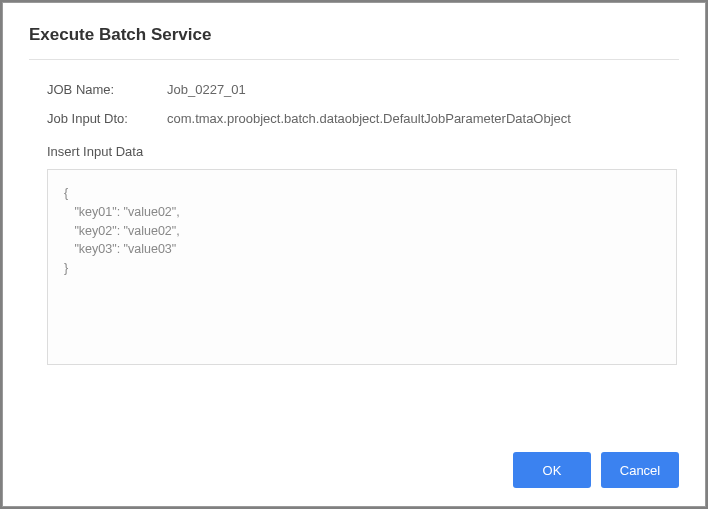 The height and width of the screenshot is (509, 708). What do you see at coordinates (107, 90) in the screenshot?
I see `job-name-label: JOB Name:` at bounding box center [107, 90].